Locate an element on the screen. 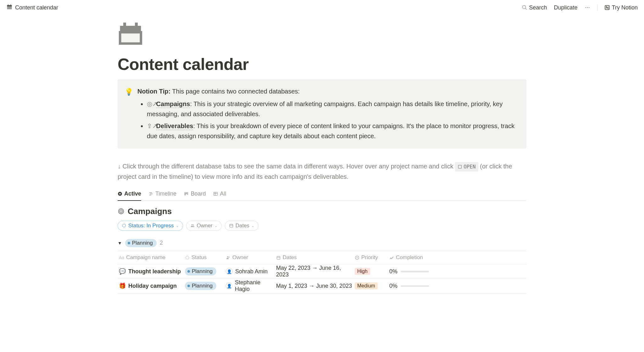 This screenshot has width=644, height=352. timeline-icon is located at coordinates (151, 194).